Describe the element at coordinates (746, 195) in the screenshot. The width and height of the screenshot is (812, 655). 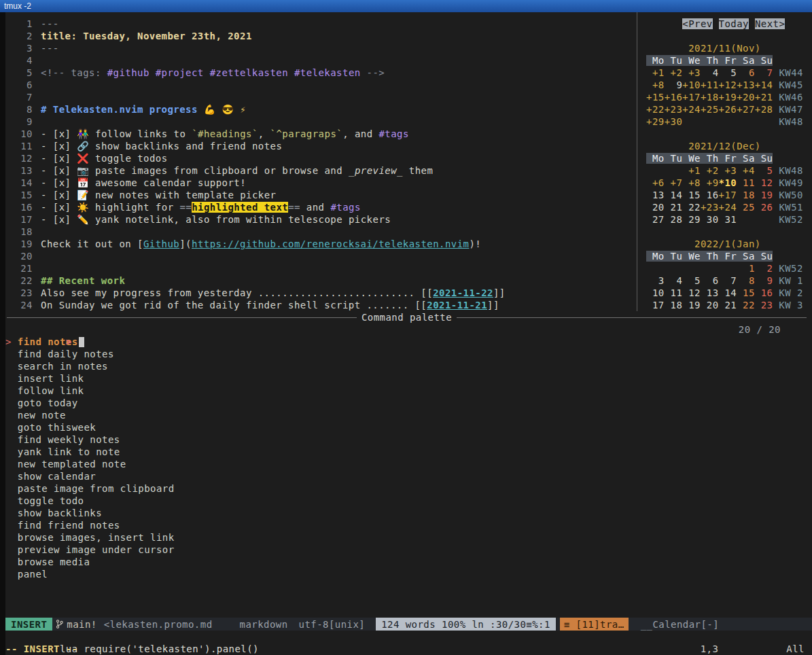
I see `calendar-dates: 18` at that location.